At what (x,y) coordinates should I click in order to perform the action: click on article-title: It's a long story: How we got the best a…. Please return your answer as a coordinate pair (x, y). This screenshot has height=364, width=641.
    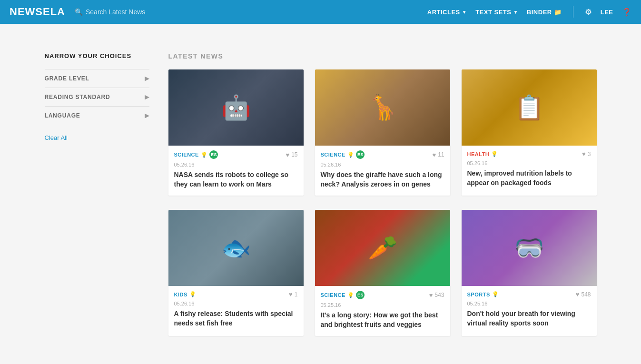
    Looking at the image, I should click on (383, 320).